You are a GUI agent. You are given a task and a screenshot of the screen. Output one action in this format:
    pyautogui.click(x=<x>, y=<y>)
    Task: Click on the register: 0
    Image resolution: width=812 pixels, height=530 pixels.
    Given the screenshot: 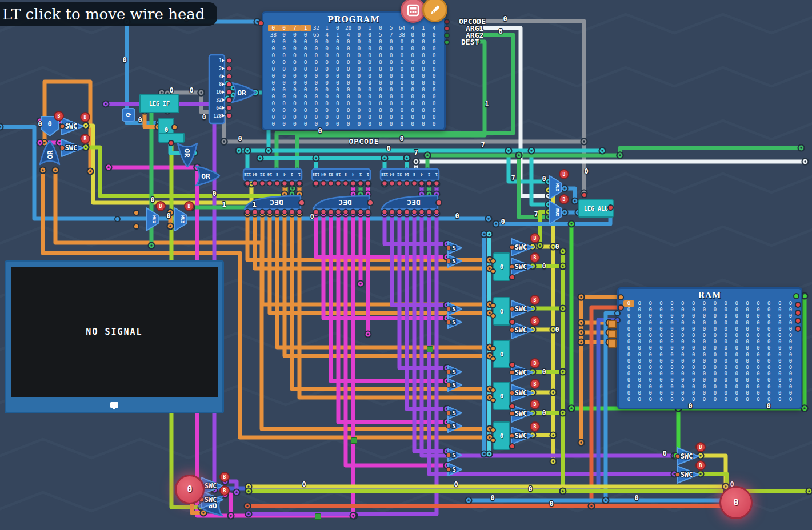 What is the action you would take?
    pyautogui.click(x=502, y=396)
    